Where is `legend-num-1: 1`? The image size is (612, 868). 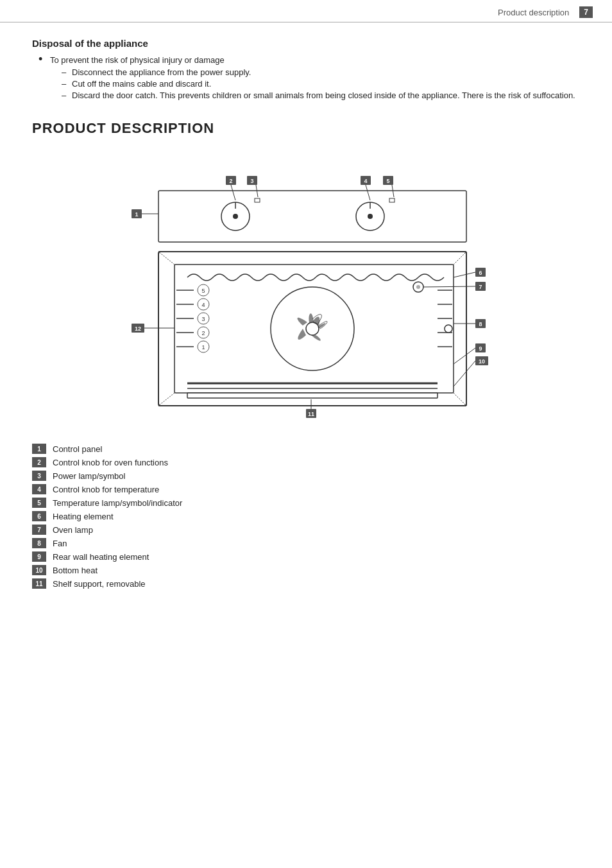
legend-num-1: 1 is located at coordinates (39, 449).